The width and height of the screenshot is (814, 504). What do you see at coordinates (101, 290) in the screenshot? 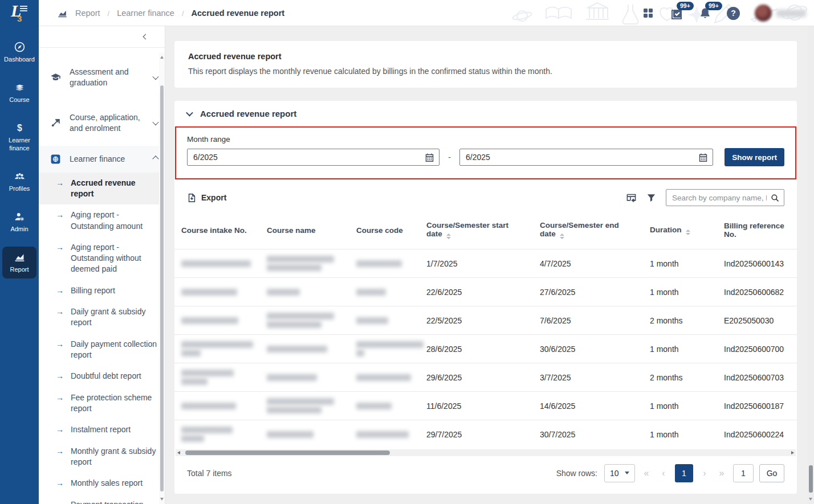
I see `sidebar-item-billing-report: →Billing report` at bounding box center [101, 290].